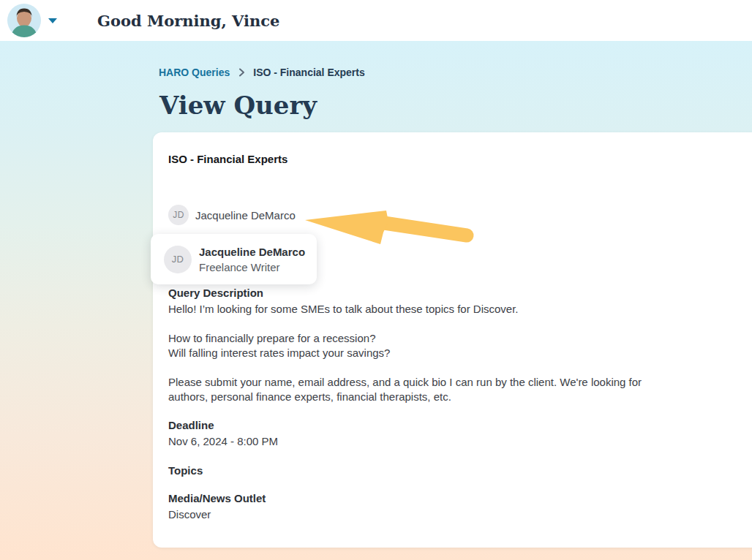  What do you see at coordinates (232, 215) in the screenshot?
I see `query-author-row: JD Jacqueline DeMarco` at bounding box center [232, 215].